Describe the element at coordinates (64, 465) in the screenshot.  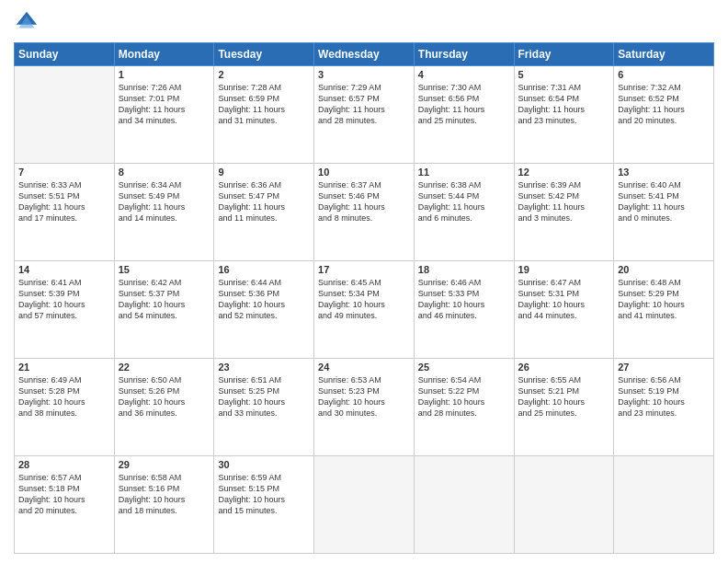
I see `day-number: 28` at that location.